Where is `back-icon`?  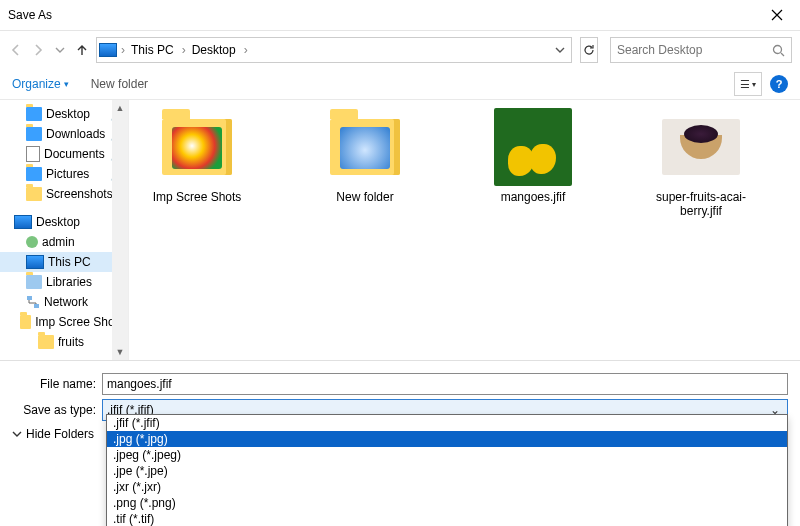
back-icon is located at coordinates (16, 50).